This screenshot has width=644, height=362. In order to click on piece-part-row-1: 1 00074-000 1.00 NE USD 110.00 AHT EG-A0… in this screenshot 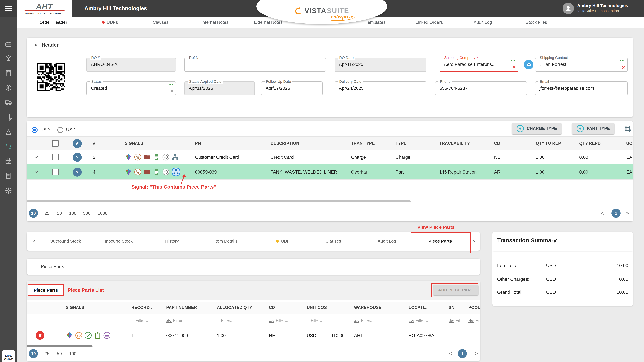, I will do `click(254, 335)`.